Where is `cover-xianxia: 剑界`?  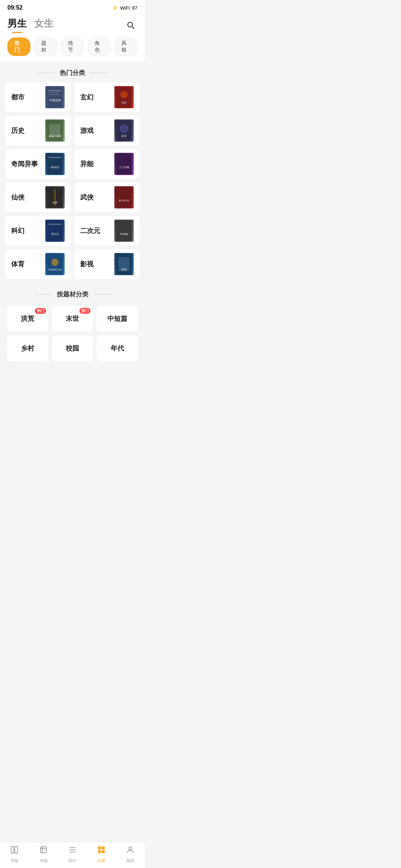
cover-xianxia: 剑界 is located at coordinates (55, 197).